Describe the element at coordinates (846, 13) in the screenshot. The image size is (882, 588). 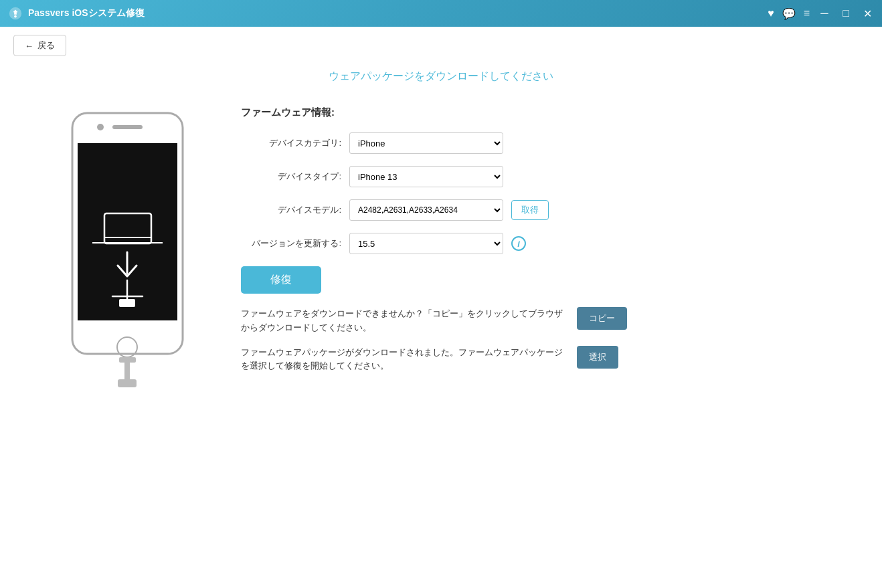
I see `maximize-button: □` at that location.